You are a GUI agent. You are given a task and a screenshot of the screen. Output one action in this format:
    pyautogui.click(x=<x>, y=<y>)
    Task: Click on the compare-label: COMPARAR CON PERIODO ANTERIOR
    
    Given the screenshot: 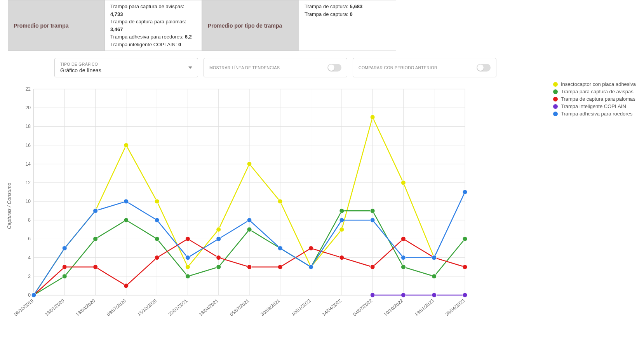 What is the action you would take?
    pyautogui.click(x=398, y=68)
    